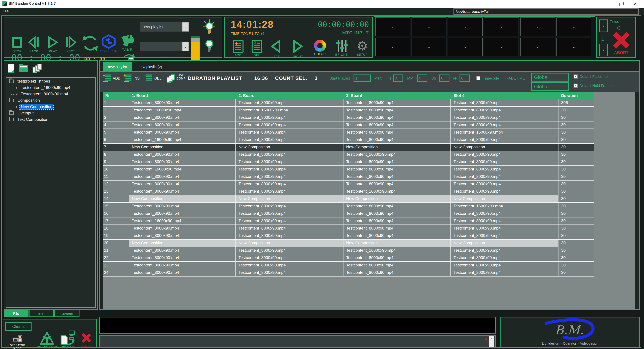 Image resolution: width=644 pixels, height=349 pixels. Describe the element at coordinates (492, 341) in the screenshot. I see `log-scrollbar: ▲▼` at that location.